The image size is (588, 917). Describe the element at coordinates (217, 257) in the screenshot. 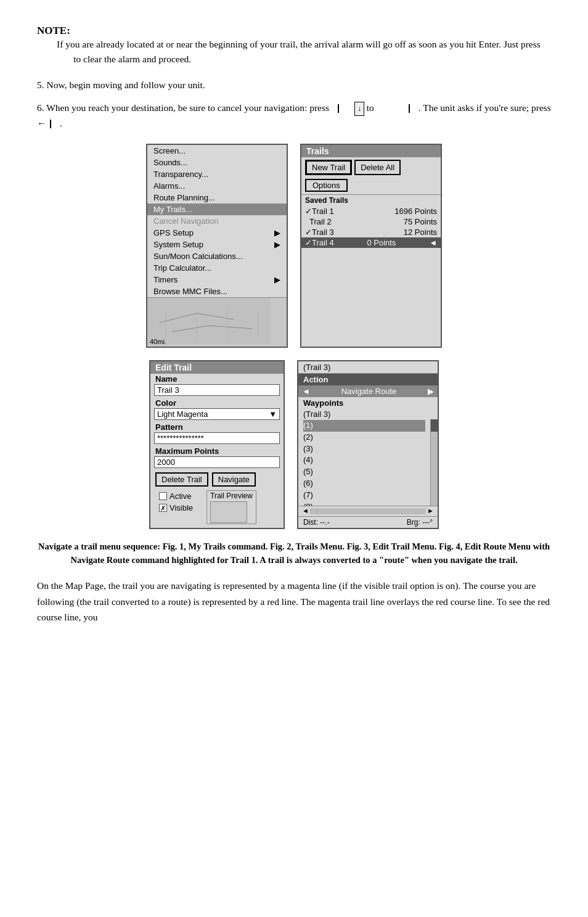

I see `menu-sun-moon: Sun/Moon Calculations...` at that location.